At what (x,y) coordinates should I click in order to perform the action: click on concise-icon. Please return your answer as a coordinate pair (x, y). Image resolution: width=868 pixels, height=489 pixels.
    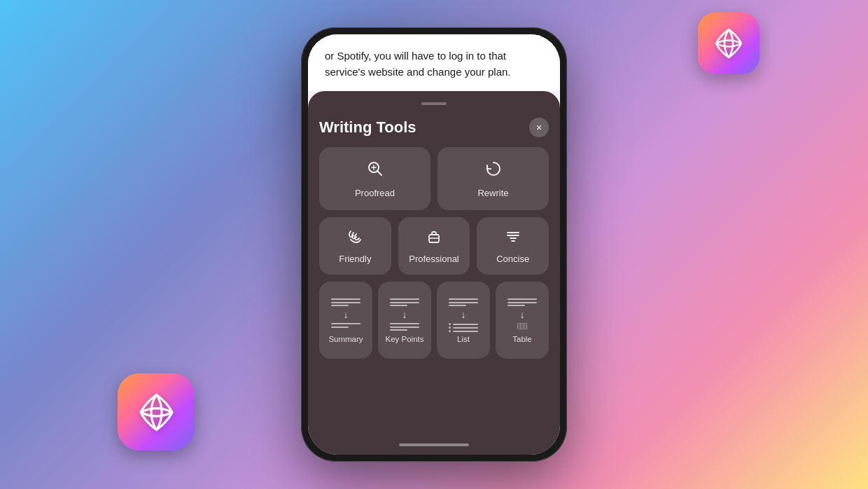
    Looking at the image, I should click on (513, 238).